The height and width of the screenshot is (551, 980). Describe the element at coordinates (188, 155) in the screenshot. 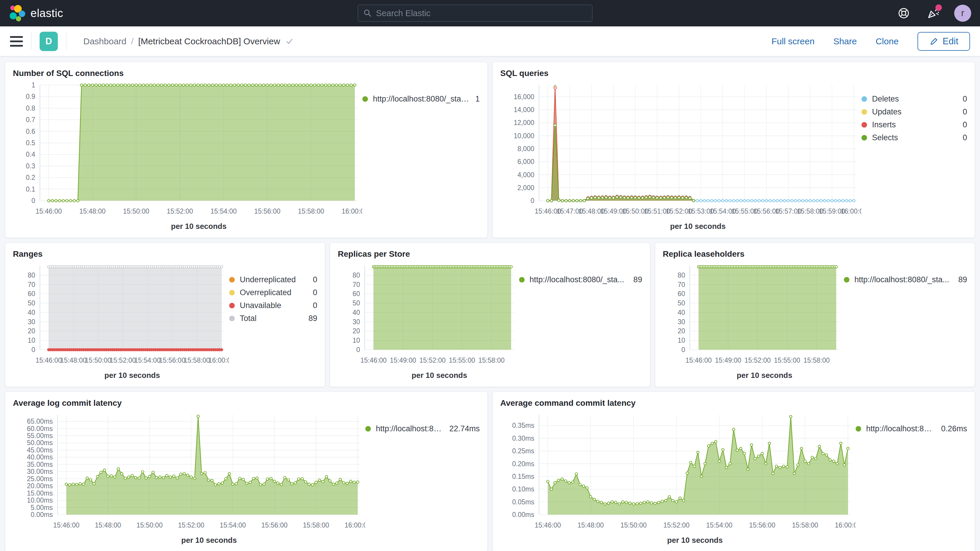

I see `chart-plot-sql-connections: 00.10.20.30.40.50.60.70.80.9115:46:0015:…` at that location.